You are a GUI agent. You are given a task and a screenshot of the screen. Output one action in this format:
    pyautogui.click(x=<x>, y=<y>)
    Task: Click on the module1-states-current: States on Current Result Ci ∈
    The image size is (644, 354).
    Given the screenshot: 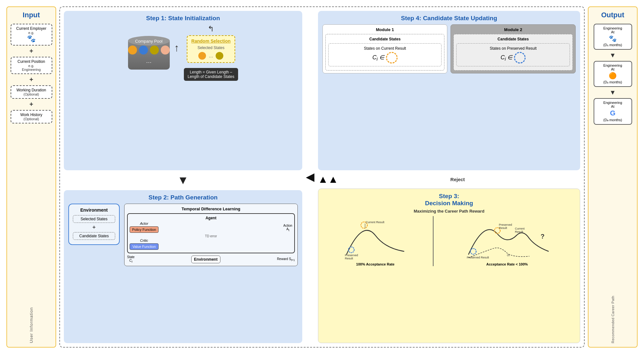 What is the action you would take?
    pyautogui.click(x=385, y=55)
    